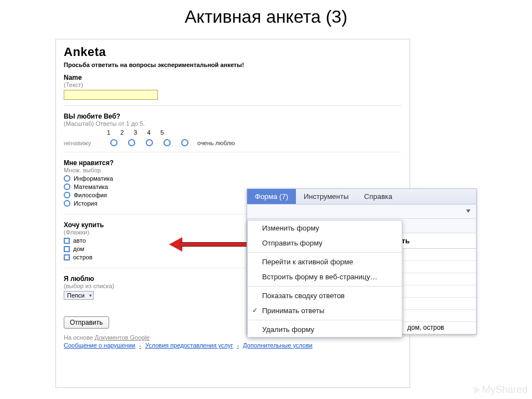 This screenshot has height=399, width=532. What do you see at coordinates (325, 329) in the screenshot?
I see `menu-item-delete-form: Удалить форму` at bounding box center [325, 329].